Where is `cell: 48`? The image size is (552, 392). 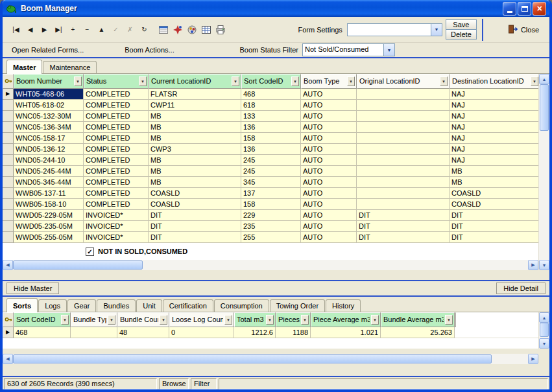 cell: 48 is located at coordinates (143, 333).